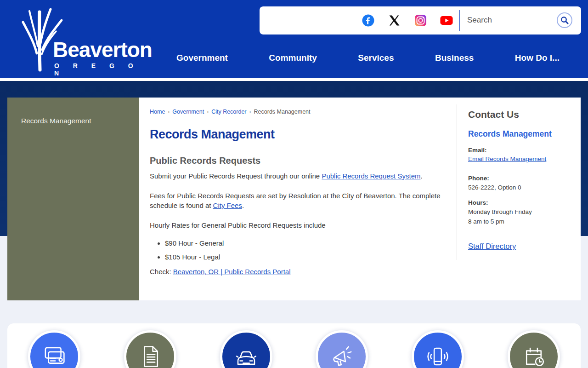 This screenshot has height=368, width=588. I want to click on nav-item-services: Services, so click(376, 58).